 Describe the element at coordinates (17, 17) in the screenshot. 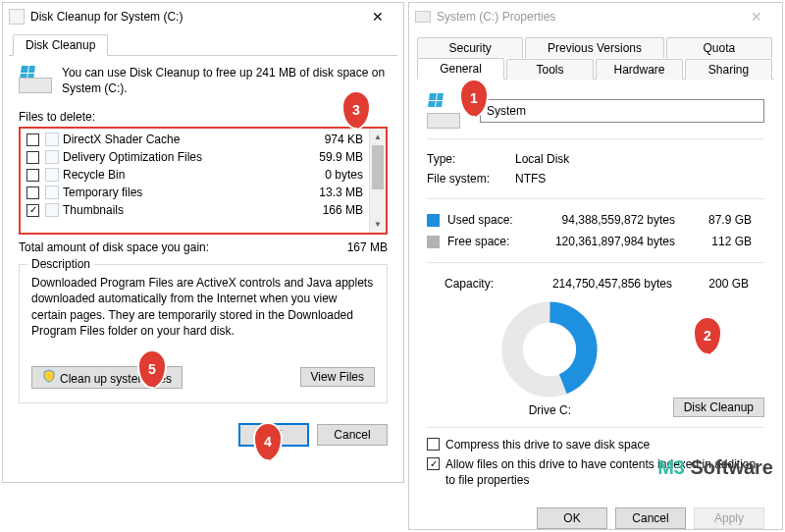

I see `app-icon` at that location.